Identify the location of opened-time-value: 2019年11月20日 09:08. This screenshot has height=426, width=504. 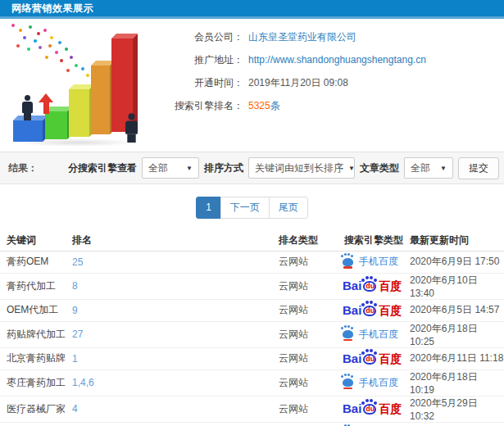
(298, 84).